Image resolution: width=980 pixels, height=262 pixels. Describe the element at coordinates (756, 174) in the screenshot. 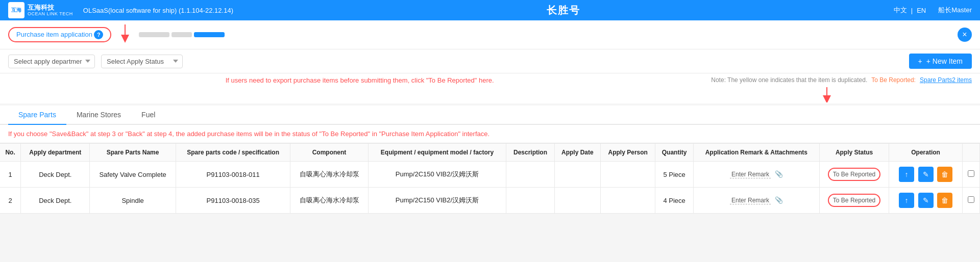

I see `cell-remark-1: Enter Remark 📎` at that location.